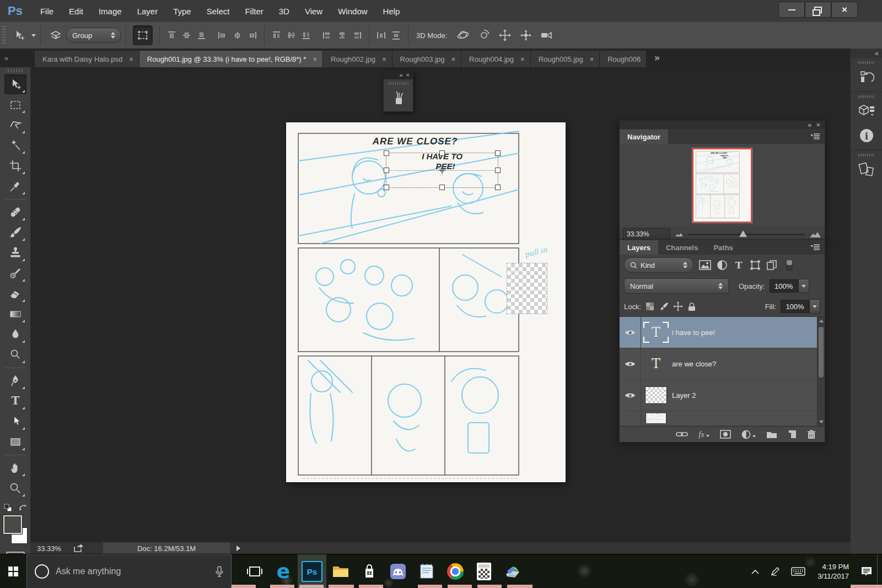 Image resolution: width=882 pixels, height=588 pixels. Describe the element at coordinates (15, 442) in the screenshot. I see `rectangle-tool` at that location.